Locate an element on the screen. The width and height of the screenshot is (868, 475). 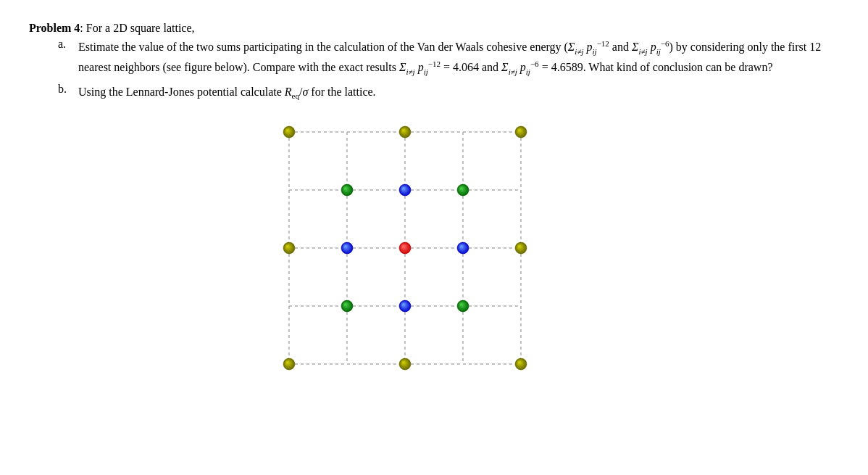
part-a: a. Estimate the value of the two sums pa… is located at coordinates (448, 58).